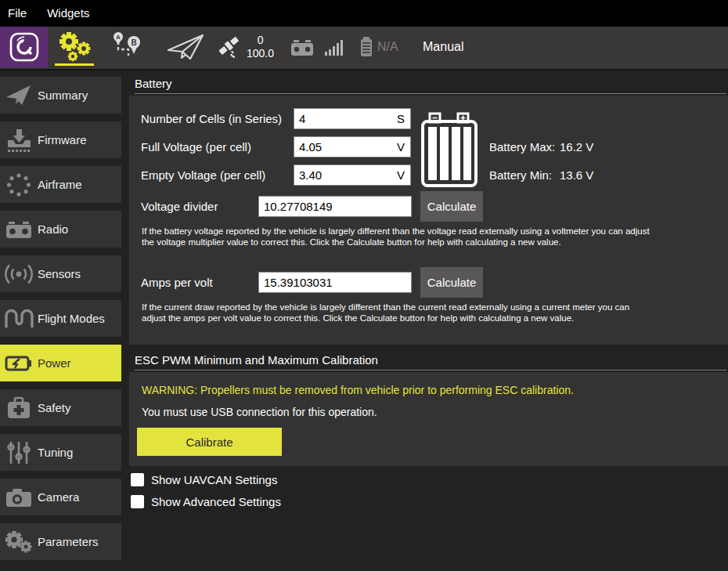  Describe the element at coordinates (335, 207) in the screenshot. I see `voltage-divider-input` at that location.